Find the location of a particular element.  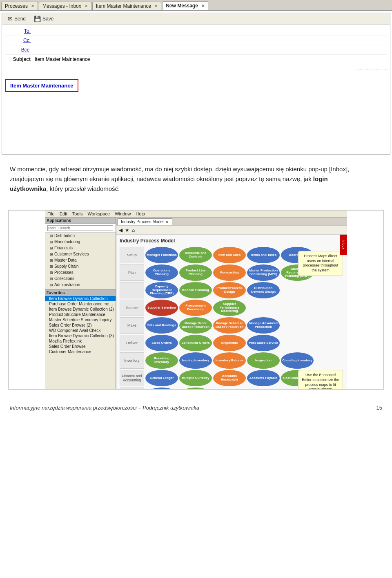

expand-icon-manufacturing: ⊞ is located at coordinates (51, 242).